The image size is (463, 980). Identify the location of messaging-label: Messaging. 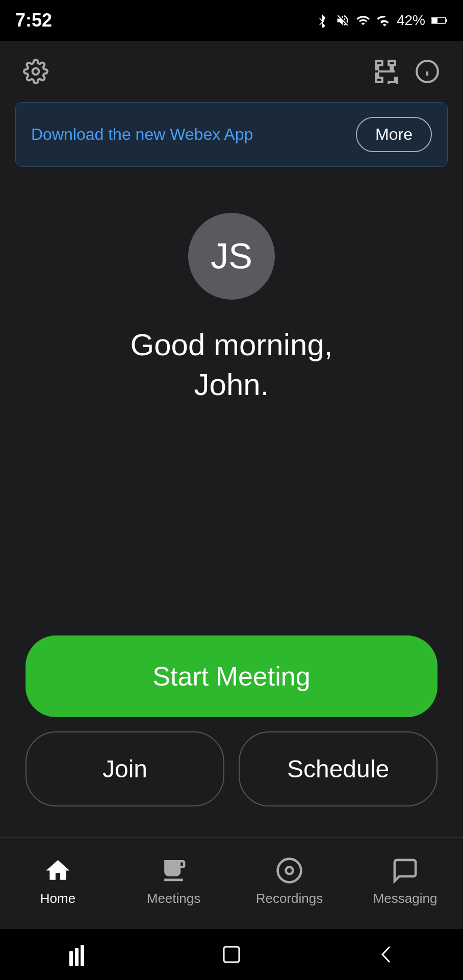
(405, 898).